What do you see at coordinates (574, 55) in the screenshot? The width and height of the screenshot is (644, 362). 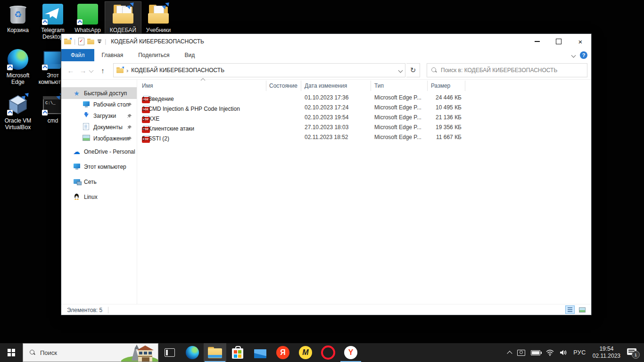 I see `collapse-ribbon-icon` at bounding box center [574, 55].